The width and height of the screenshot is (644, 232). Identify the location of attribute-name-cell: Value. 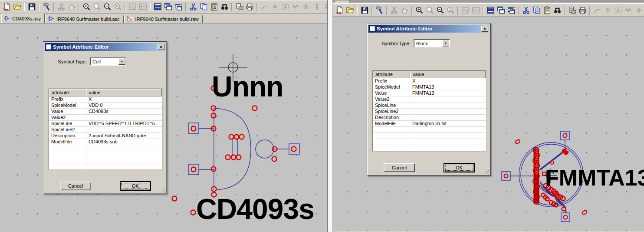
(68, 111).